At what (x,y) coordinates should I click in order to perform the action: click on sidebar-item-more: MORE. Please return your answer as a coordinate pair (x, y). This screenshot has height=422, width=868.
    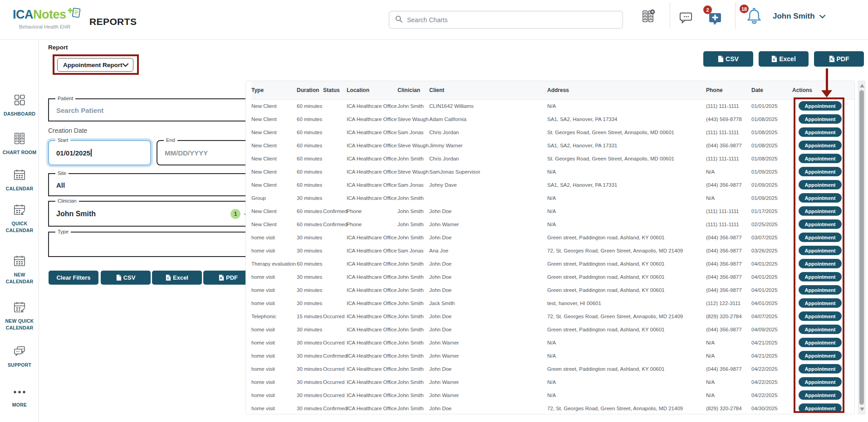
    Looking at the image, I should click on (20, 396).